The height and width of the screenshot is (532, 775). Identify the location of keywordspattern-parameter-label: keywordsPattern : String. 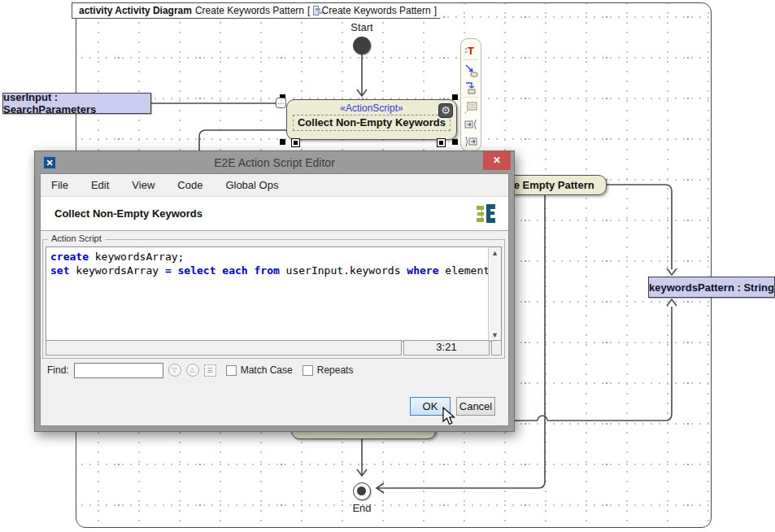
(712, 288).